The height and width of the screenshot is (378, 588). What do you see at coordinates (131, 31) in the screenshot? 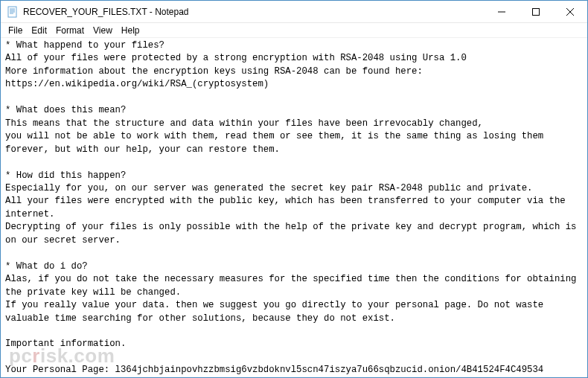
I see `menu-help: Help` at bounding box center [131, 31].